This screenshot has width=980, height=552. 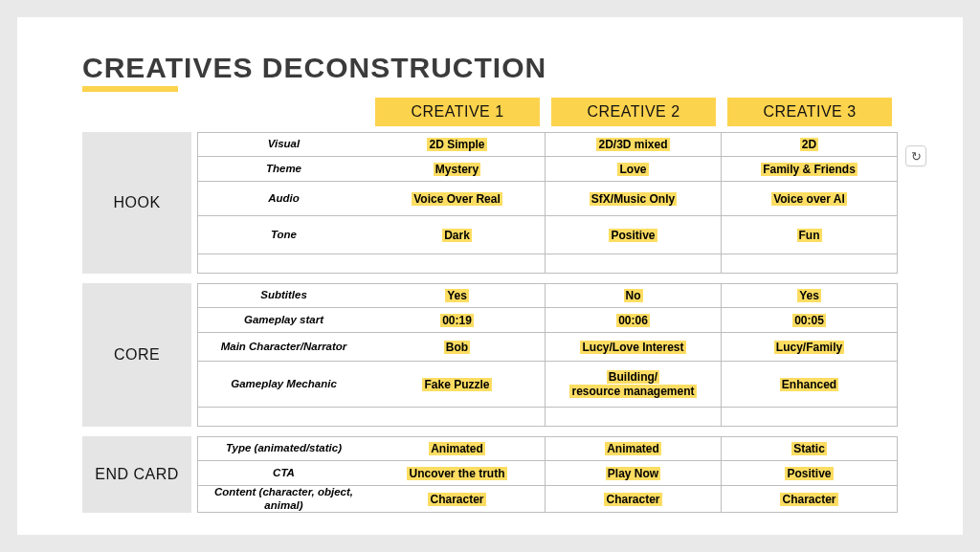 What do you see at coordinates (457, 112) in the screenshot?
I see `column-header: CREATIVE 1` at bounding box center [457, 112].